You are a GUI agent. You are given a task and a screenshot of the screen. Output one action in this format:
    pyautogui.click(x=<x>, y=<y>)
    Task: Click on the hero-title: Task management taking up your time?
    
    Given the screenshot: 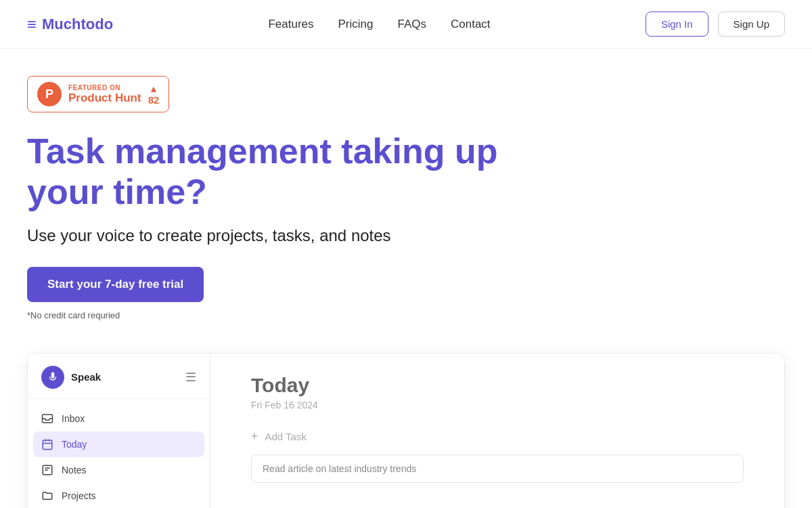 What is the action you would take?
    pyautogui.click(x=281, y=172)
    